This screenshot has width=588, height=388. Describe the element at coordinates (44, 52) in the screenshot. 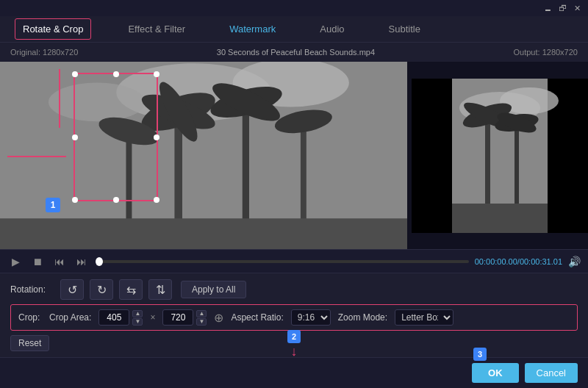

I see `original-size: Original: 1280x720` at that location.